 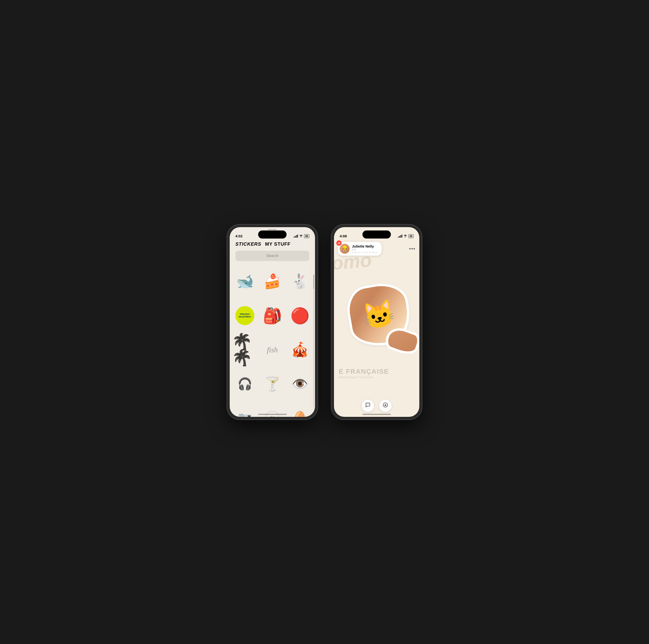 I want to click on search-bar: Search, so click(x=272, y=256).